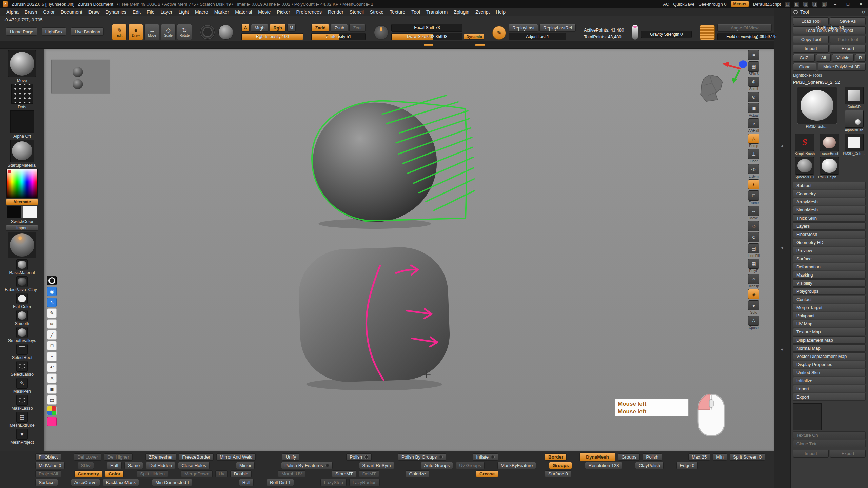 The image size is (868, 488). What do you see at coordinates (712, 4) in the screenshot?
I see `see-through-slider: See-through 0` at bounding box center [712, 4].